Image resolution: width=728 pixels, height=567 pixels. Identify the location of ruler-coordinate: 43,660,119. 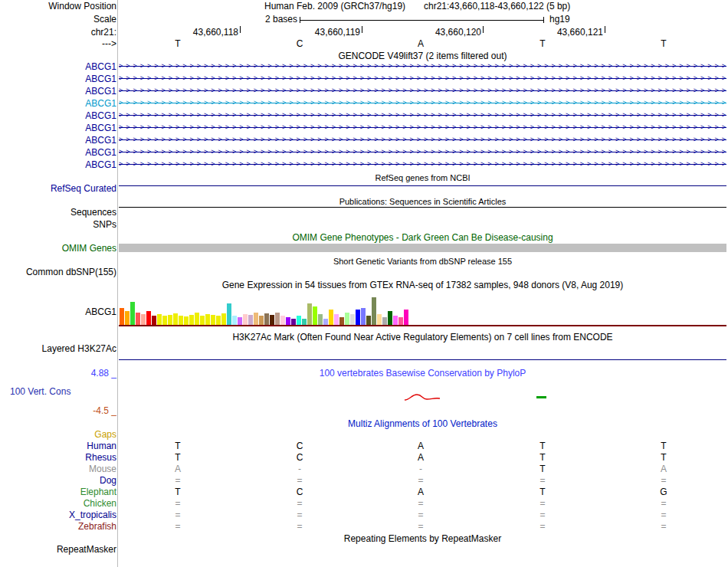
(337, 32).